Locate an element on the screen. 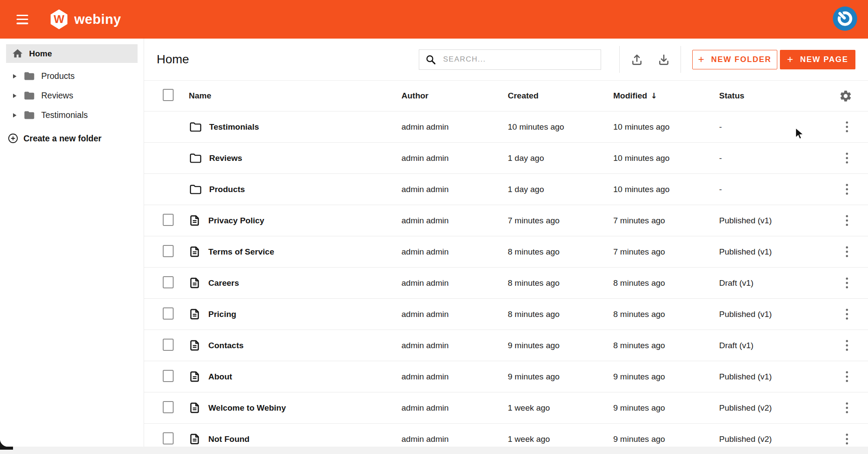 This screenshot has height=454, width=868. row-name: Testimonials is located at coordinates (234, 127).